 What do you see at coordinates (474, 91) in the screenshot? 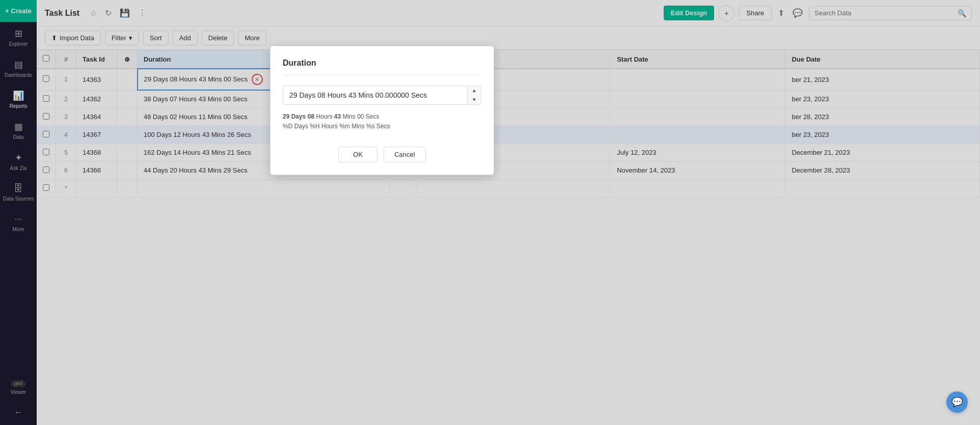
I see `spinner-up: ▲` at bounding box center [474, 91].